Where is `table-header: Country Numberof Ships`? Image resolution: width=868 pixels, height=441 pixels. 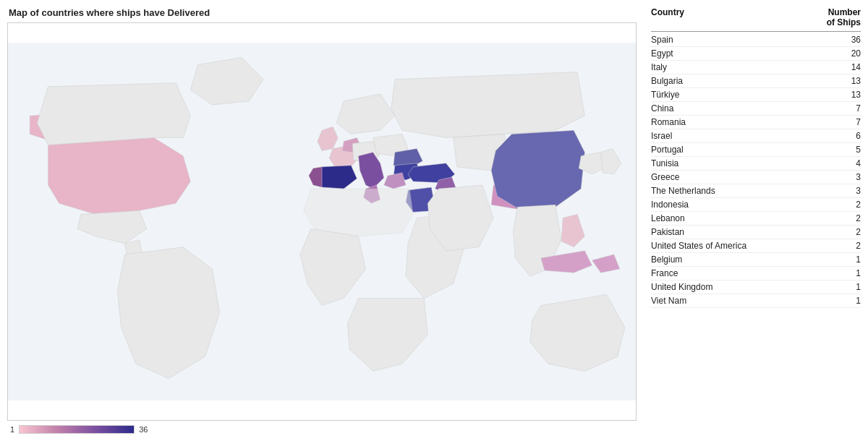
table-header: Country Numberof Ships is located at coordinates (756, 20).